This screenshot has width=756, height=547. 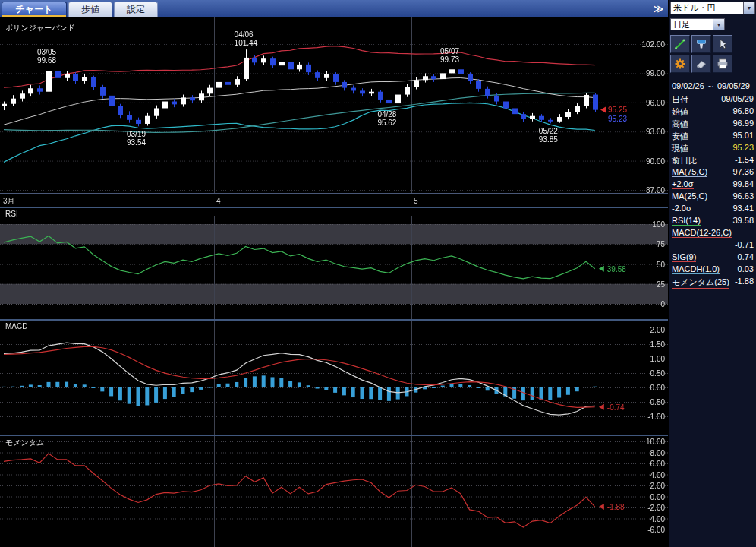 What do you see at coordinates (658, 9) in the screenshot?
I see `expand-arrows-button: ≫` at bounding box center [658, 9].